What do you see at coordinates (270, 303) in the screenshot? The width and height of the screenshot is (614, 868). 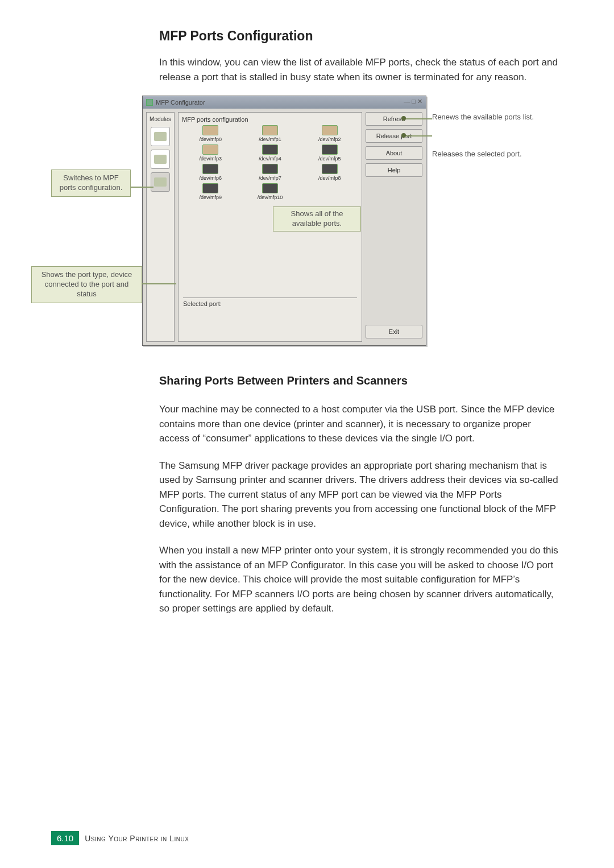 I see `selected-port-label: Selected port:` at bounding box center [270, 303].